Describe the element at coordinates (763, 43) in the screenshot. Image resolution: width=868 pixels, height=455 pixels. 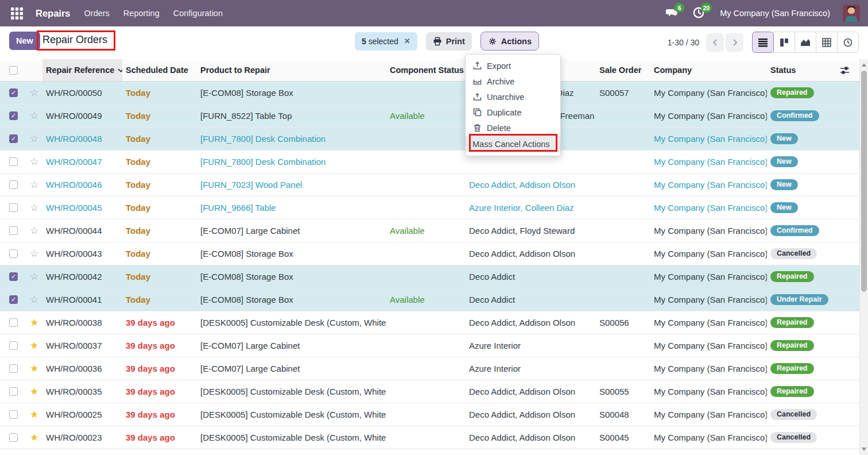
I see `view-list-button` at that location.